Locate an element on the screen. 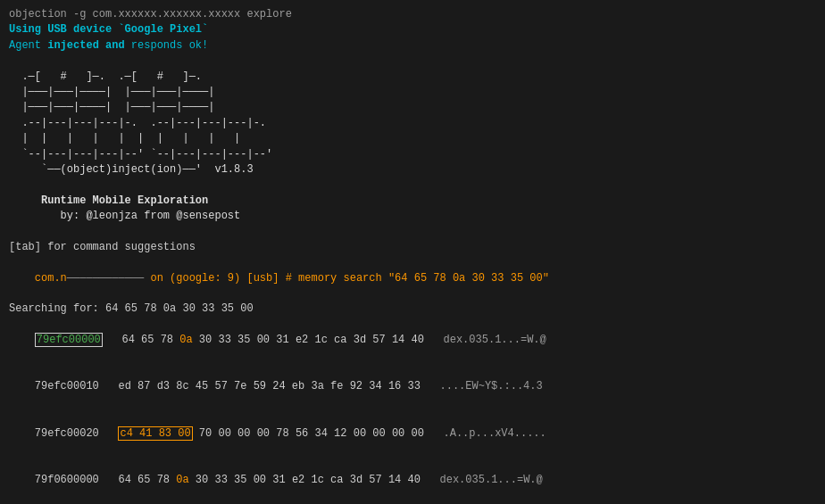 Image resolution: width=825 pixels, height=504 pixels. addr-box-1: 79efc00000 is located at coordinates (69, 340).